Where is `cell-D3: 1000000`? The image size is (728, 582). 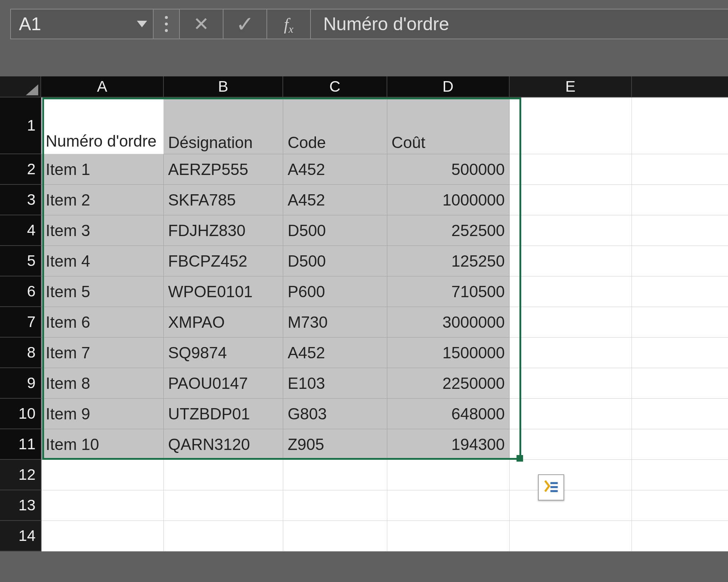 cell-D3: 1000000 is located at coordinates (448, 200).